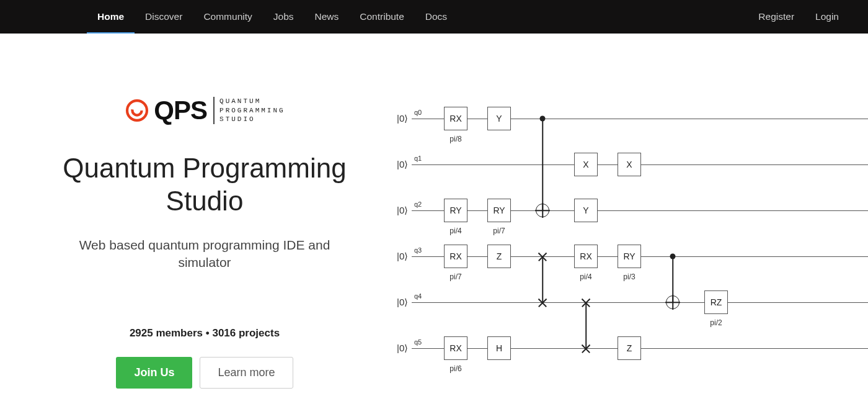  Describe the element at coordinates (614, 256) in the screenshot. I see `wire-q3: |0⟩q3RXpi/7ZRXpi/4RYpi/3` at that location.